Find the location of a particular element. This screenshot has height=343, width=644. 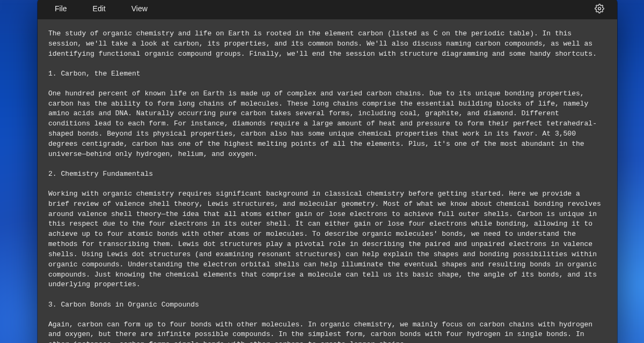

menu-bar: File Edit View is located at coordinates (327, 10).